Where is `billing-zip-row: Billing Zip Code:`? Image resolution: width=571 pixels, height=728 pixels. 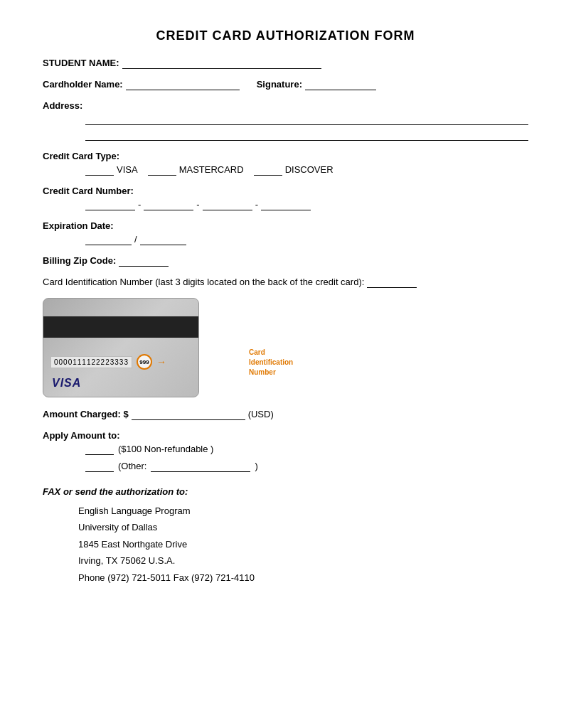
billing-zip-row: Billing Zip Code: is located at coordinates (286, 261).